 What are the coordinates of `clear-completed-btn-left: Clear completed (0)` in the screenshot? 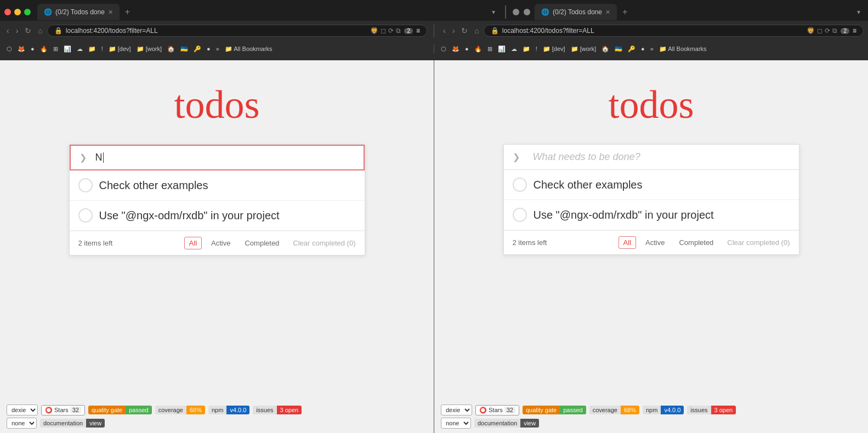 It's located at (324, 243).